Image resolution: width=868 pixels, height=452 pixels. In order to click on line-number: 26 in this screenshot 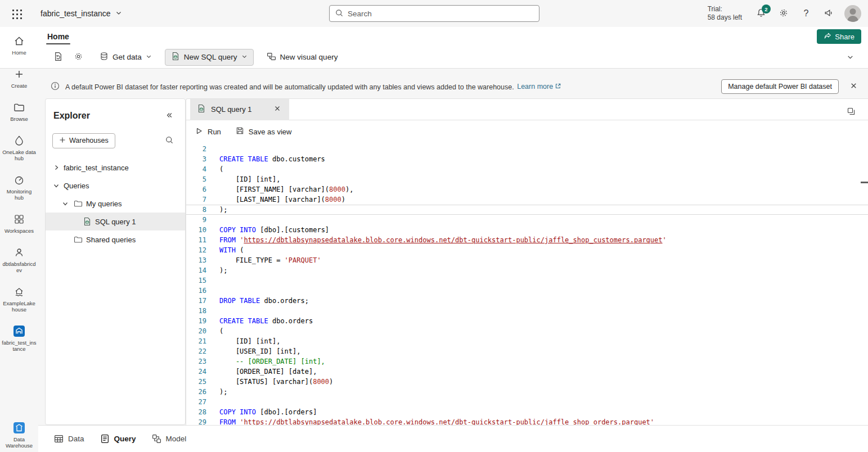, I will do `click(196, 392)`.